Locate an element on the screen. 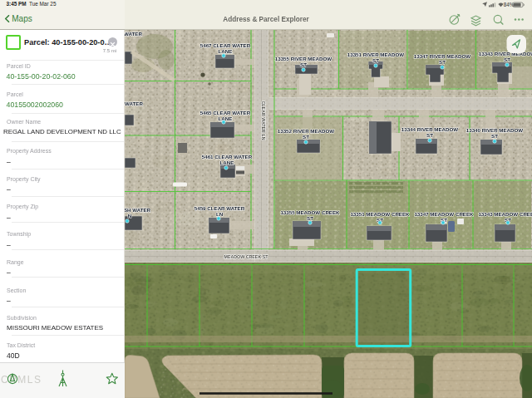 This screenshot has height=398, width=532. svg-text: 13343 MEADOW CREEK is located at coordinates (505, 214).